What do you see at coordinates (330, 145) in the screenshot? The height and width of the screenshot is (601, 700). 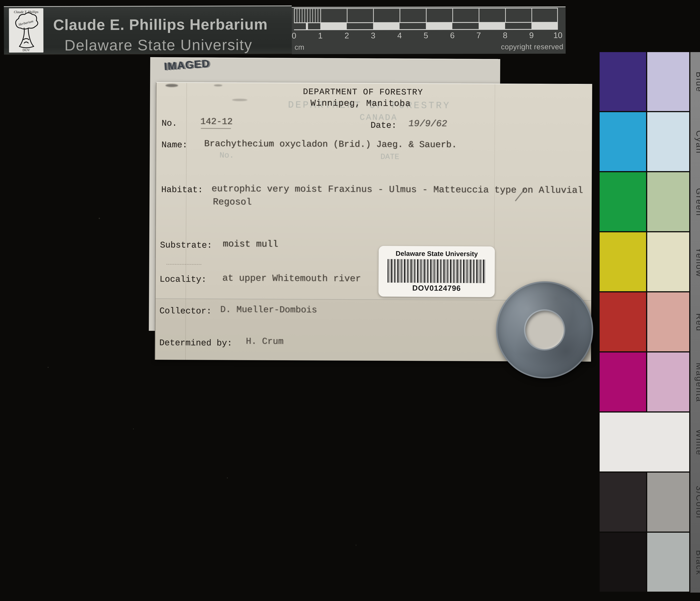 I see `field-name-value: Brachythecium oxycladon (Brid.) Jaeg. & …` at bounding box center [330, 145].